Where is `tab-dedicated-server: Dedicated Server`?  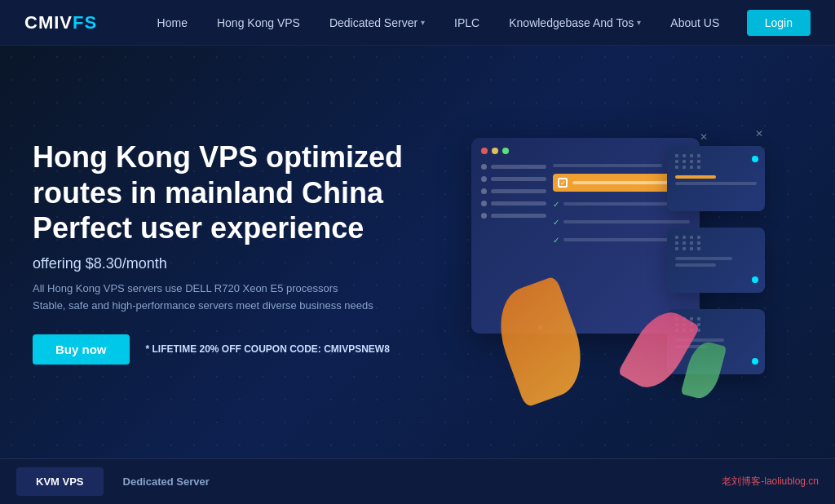 tab-dedicated-server: Dedicated Server is located at coordinates (166, 481).